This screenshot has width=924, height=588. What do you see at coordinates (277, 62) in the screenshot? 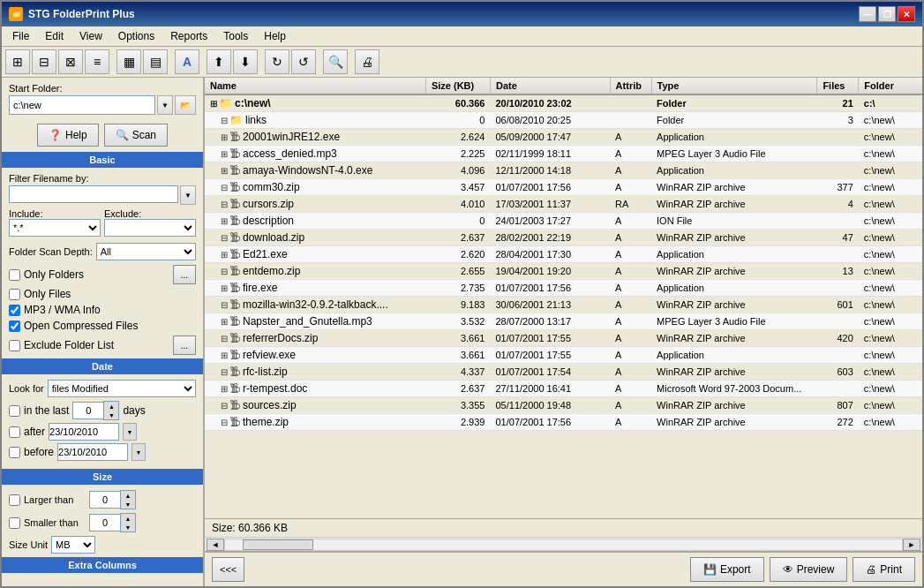
I see `toolbar-btn-10: ↻` at bounding box center [277, 62].